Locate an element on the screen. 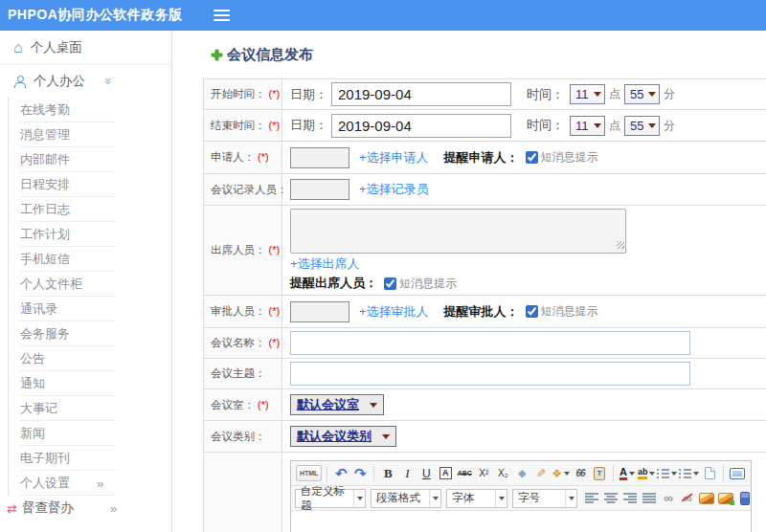 Image resolution: width=766 pixels, height=532 pixels. format-painter-button: ❖ is located at coordinates (561, 473).